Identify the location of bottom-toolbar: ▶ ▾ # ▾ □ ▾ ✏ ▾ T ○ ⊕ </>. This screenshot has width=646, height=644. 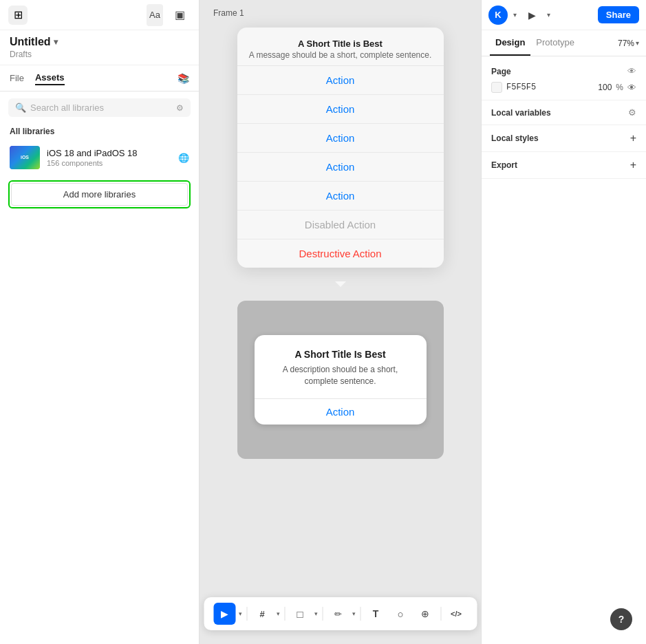
(340, 614).